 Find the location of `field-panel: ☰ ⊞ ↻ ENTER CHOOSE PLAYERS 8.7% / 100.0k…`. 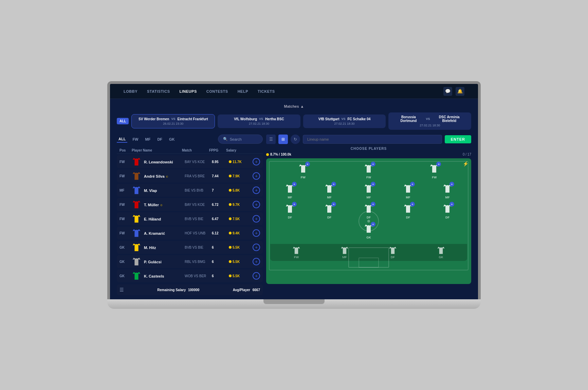

field-panel: ☰ ⊞ ↻ ENTER CHOOSE PLAYERS 8.7% / 100.0k… is located at coordinates (369, 215).